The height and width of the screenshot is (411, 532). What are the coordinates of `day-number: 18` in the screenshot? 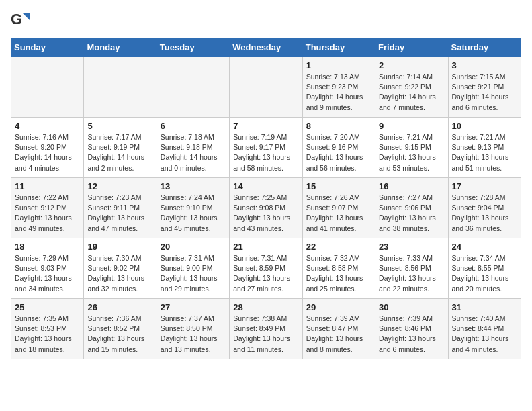 It's located at (47, 247).